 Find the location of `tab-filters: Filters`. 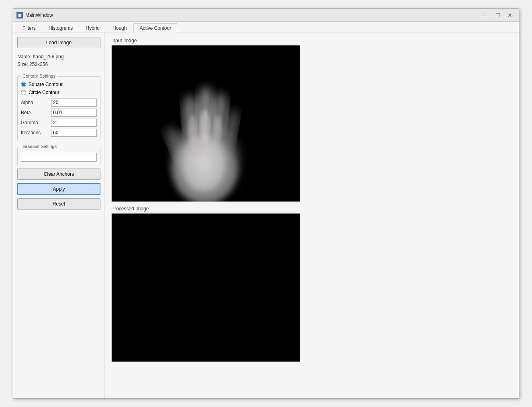

tab-filters: Filters is located at coordinates (29, 28).